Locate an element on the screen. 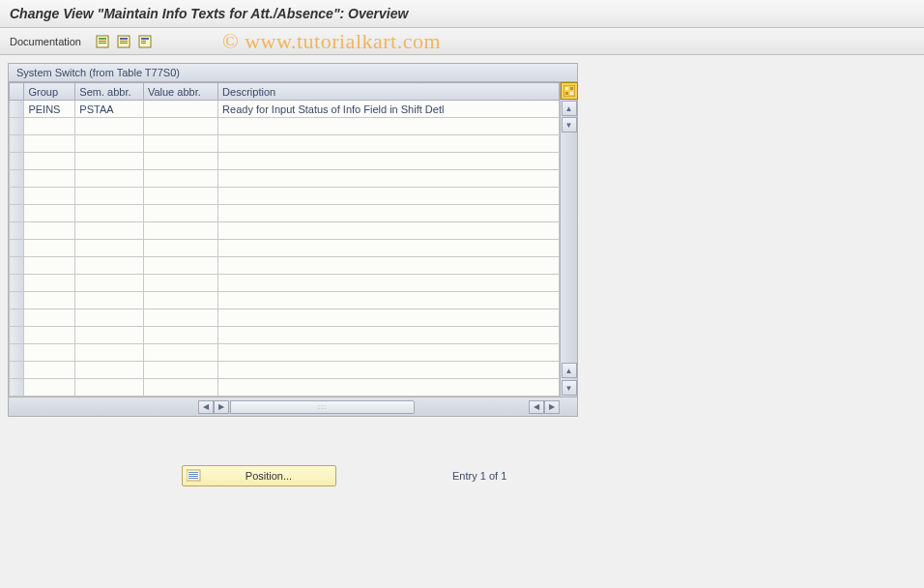 This screenshot has height=588, width=924. cell-sem-abbr: PSTAA is located at coordinates (110, 109).